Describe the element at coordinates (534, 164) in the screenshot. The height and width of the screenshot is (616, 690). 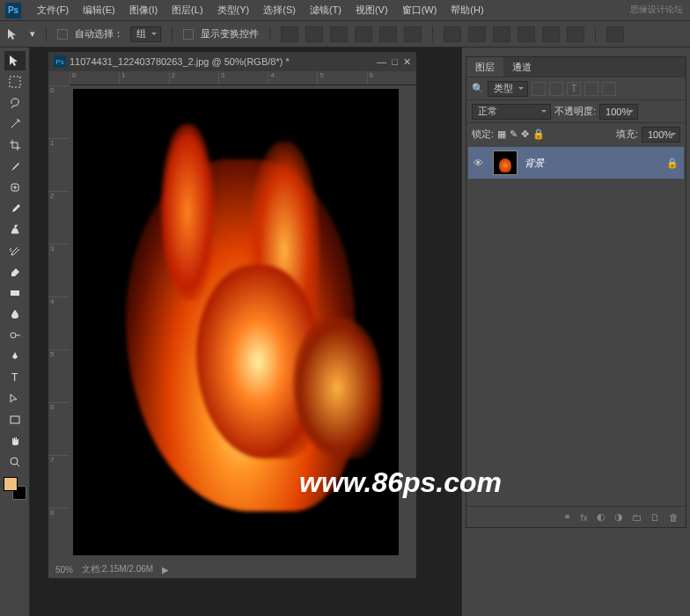
I see `layer-name: 背景` at that location.